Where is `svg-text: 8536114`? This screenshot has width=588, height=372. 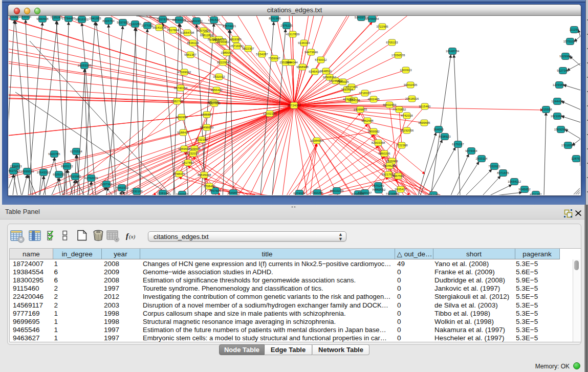
svg-text: 8536114 is located at coordinates (193, 43).